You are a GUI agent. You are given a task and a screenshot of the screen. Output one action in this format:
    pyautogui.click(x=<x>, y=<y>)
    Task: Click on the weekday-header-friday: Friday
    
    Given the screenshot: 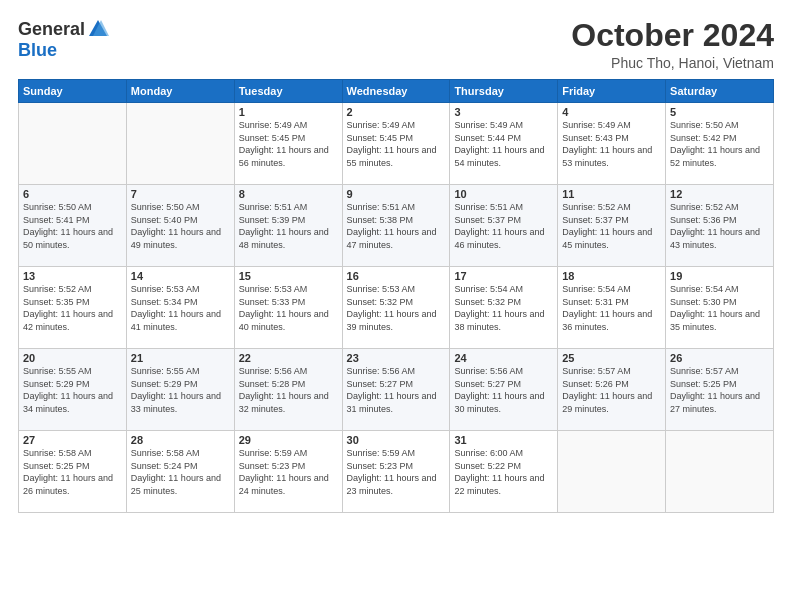 What is the action you would take?
    pyautogui.click(x=612, y=92)
    